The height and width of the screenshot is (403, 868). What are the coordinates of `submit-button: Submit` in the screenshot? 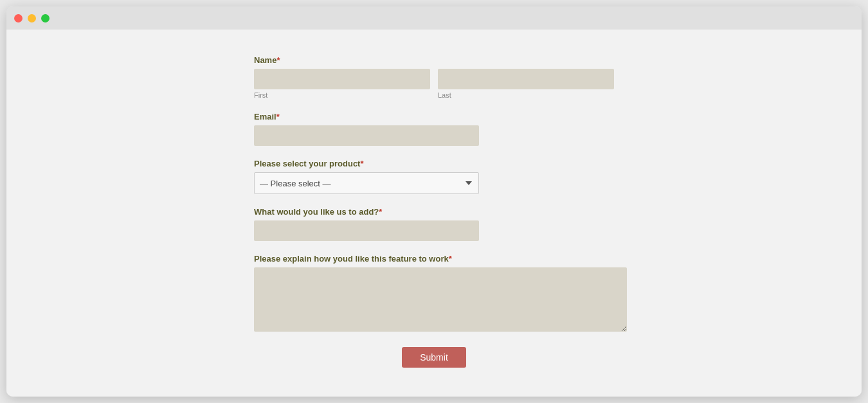 It's located at (434, 357).